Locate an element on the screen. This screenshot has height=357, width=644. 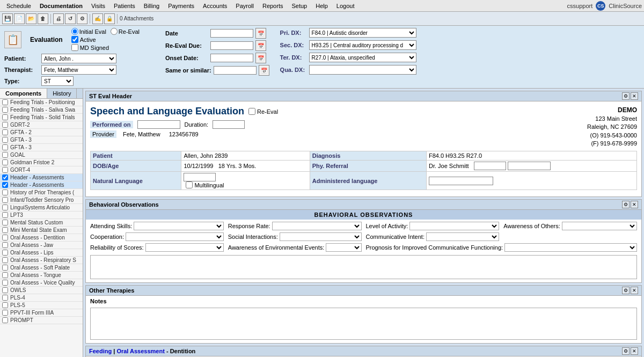
sidebar-item-25: OWLS is located at coordinates (41, 290).